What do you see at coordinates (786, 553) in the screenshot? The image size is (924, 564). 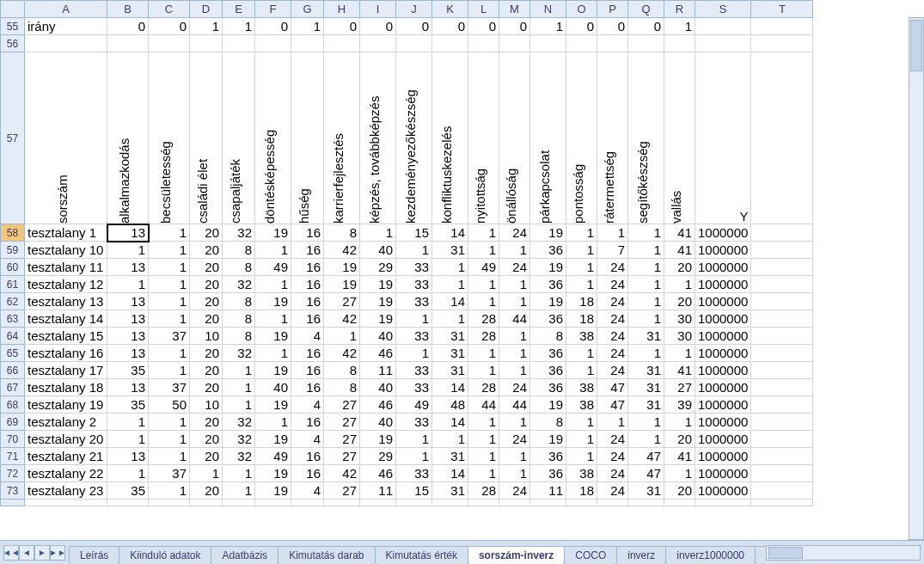 I see `hscroll-thumb` at bounding box center [786, 553].